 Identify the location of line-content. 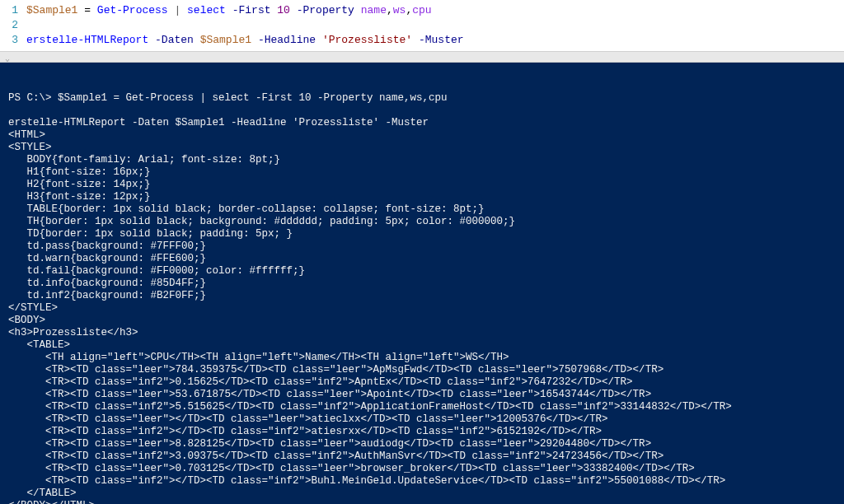
(435, 26).